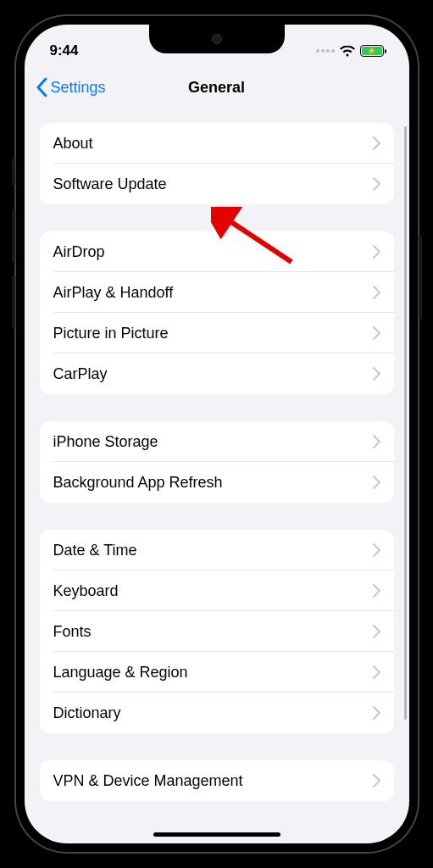  What do you see at coordinates (73, 144) in the screenshot?
I see `row-label: About` at bounding box center [73, 144].